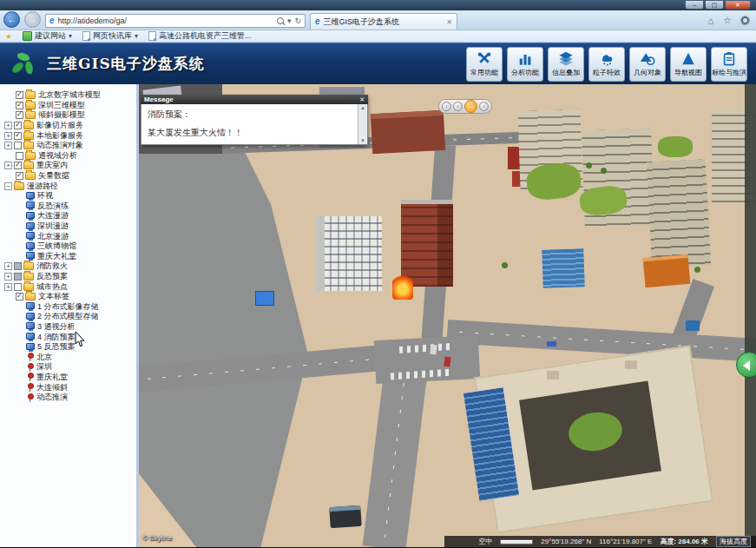  Describe the element at coordinates (175, 21) in the screenshot. I see `address-bar: e http://atidedemo/ga/ ▾ ↻` at that location.